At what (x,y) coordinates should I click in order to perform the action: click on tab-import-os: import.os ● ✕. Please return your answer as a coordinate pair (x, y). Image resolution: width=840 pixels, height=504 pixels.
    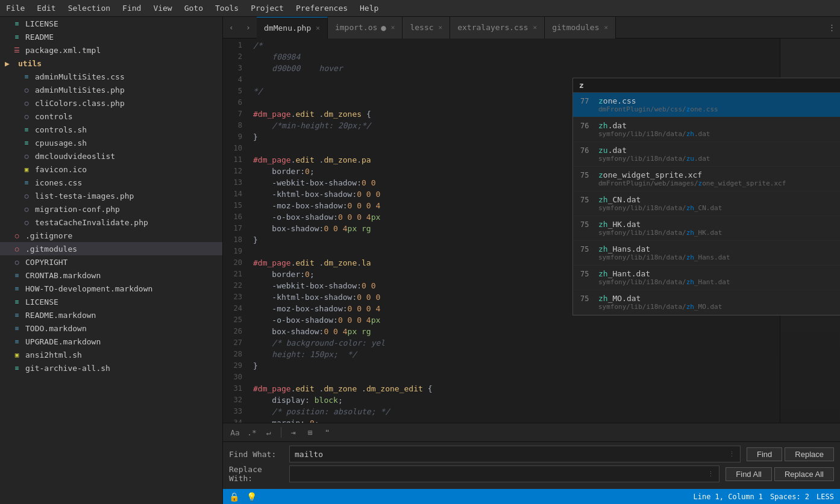
    Looking at the image, I should click on (365, 28).